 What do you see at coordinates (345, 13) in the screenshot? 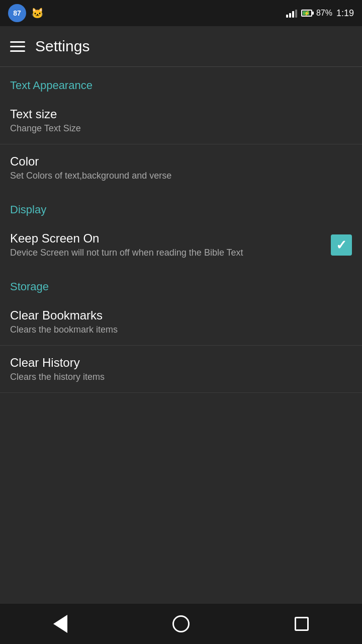
I see `status-time: 1:19` at bounding box center [345, 13].